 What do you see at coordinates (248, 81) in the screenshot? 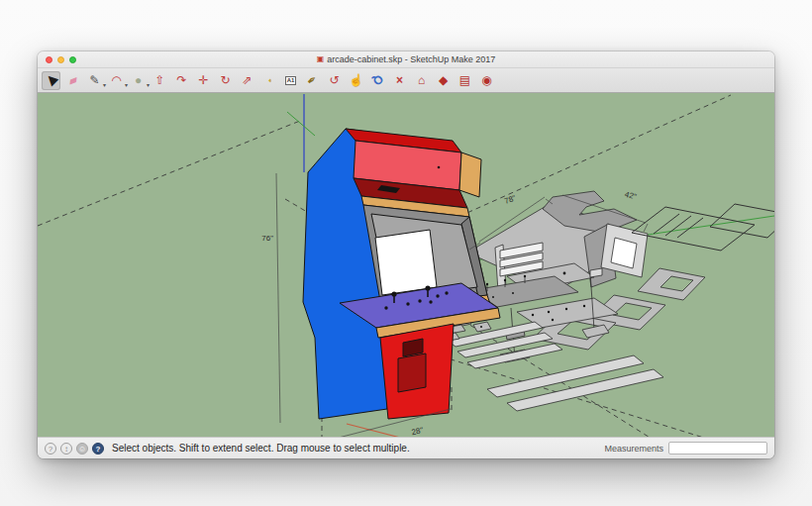
I see `scale-tool-button: ⇗` at bounding box center [248, 81].